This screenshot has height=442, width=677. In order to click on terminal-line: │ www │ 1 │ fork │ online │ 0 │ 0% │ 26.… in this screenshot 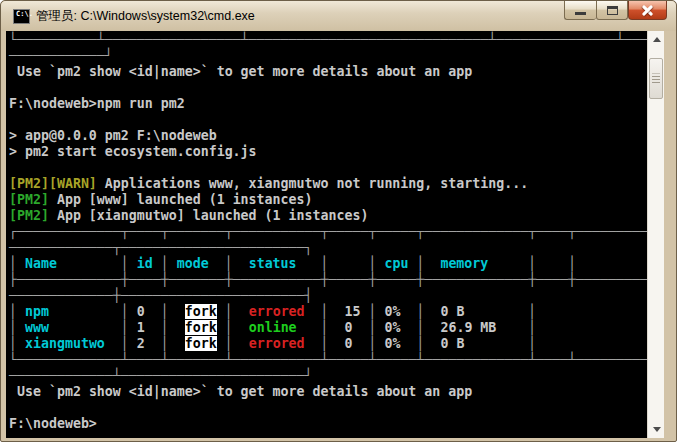, I will do `click(329, 328)`.